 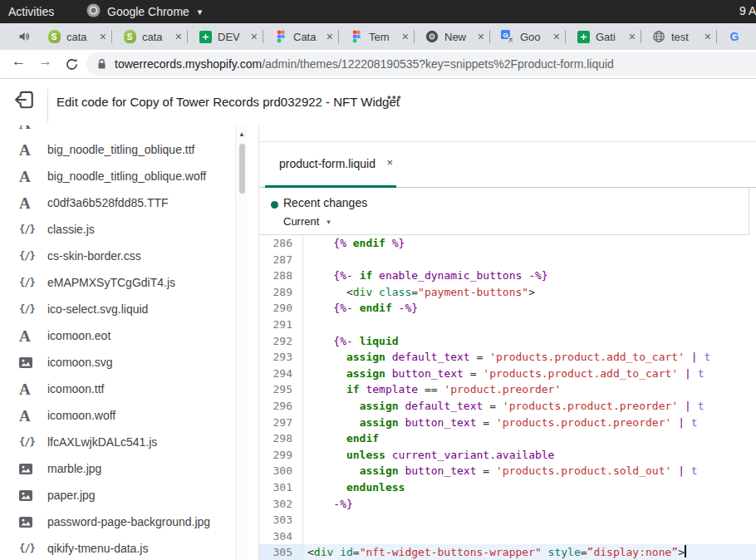 What do you see at coordinates (508, 406) in the screenshot?
I see `code-line: 296 assign default_text = 'products.prod…` at bounding box center [508, 406].